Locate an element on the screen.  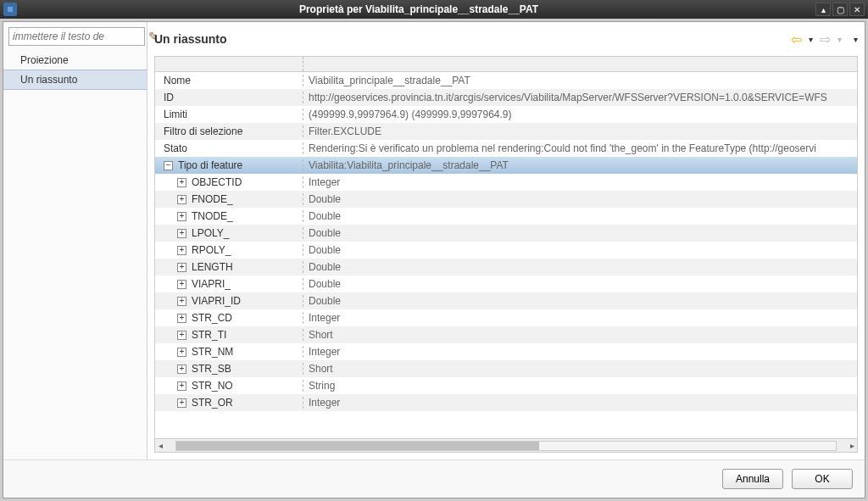
property-value: Viabilita:Viabilita_principale__stradale… is located at coordinates (580, 165).